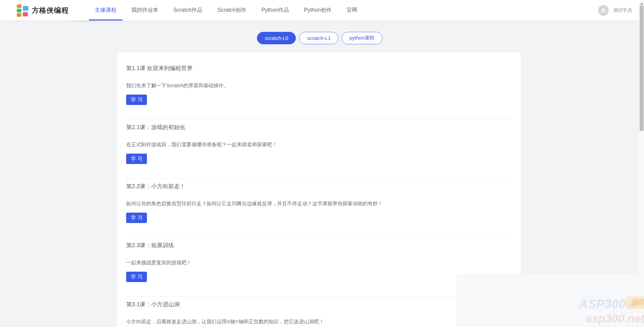  What do you see at coordinates (319, 68) in the screenshot?
I see `lesson-title: 第1.1课 欢迎来到编程世界` at bounding box center [319, 68].